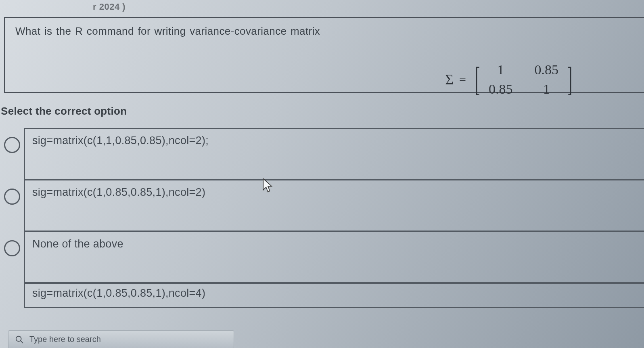 The width and height of the screenshot is (644, 348). Describe the element at coordinates (450, 80) in the screenshot. I see `sigma-symbol: Σ` at that location.